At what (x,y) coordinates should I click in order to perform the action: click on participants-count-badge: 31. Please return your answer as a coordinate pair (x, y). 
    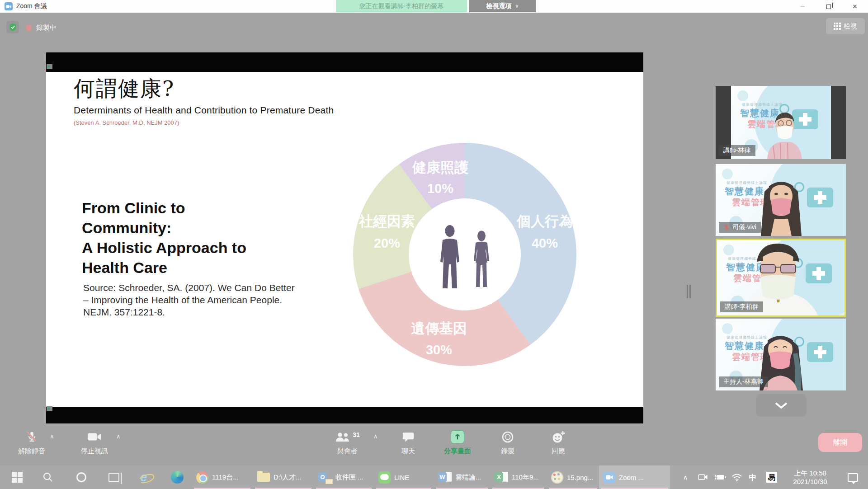
    Looking at the image, I should click on (356, 435).